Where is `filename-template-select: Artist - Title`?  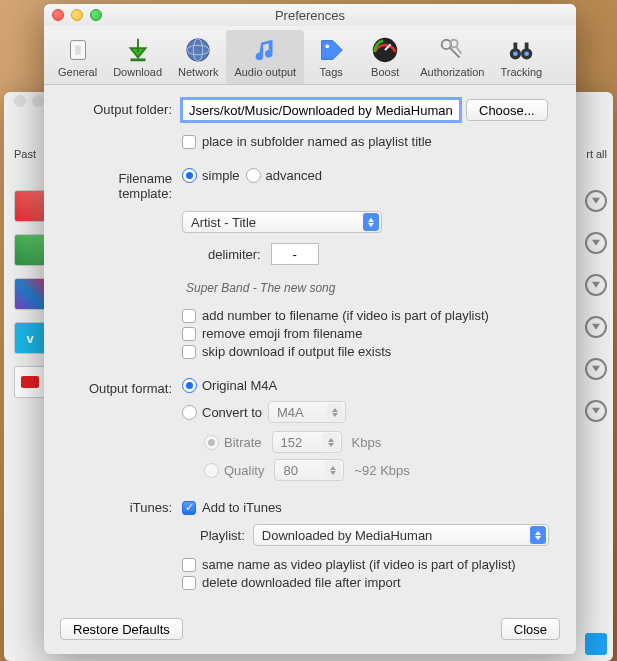 filename-template-select: Artist - Title is located at coordinates (282, 222).